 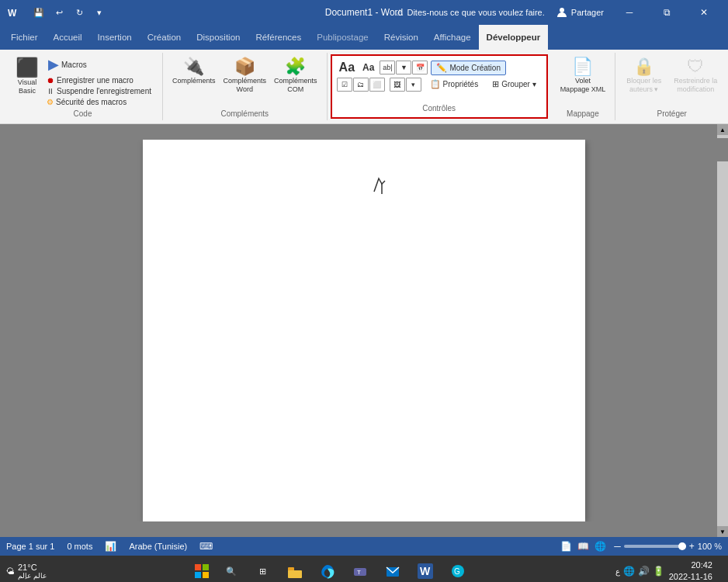 I want to click on restreindre-button: 🛡 Restreindre lamodification, so click(x=695, y=75).